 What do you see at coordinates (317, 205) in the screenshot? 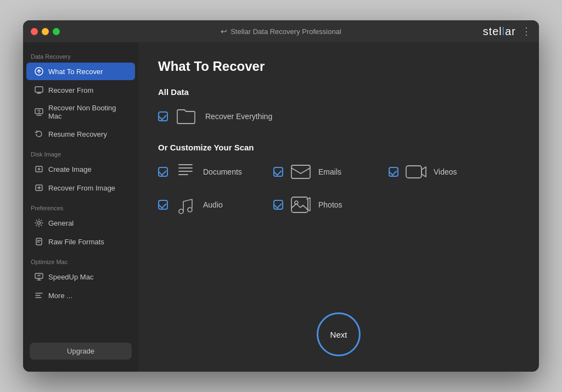
I see `photos-item: Photos` at bounding box center [317, 205].